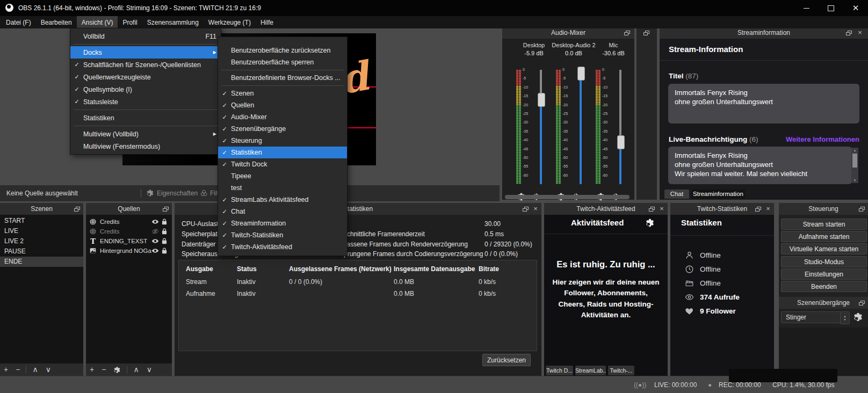  Describe the element at coordinates (173, 23) in the screenshot. I see `menu-szenensammlung: Szenensammlung` at that location.